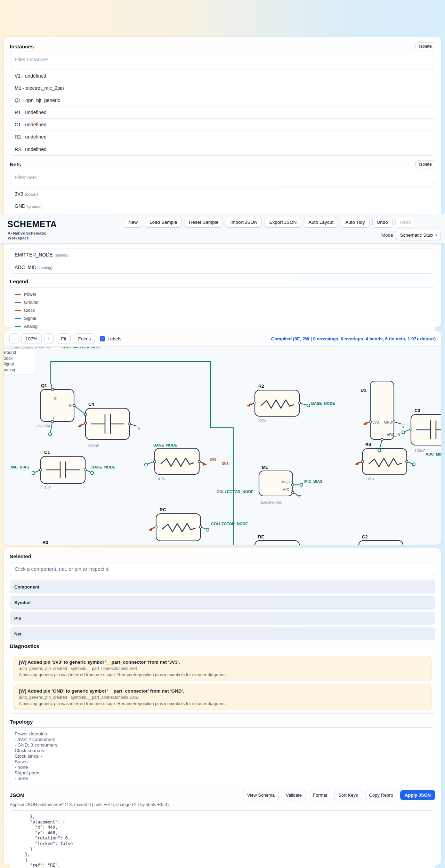 The width and height of the screenshot is (445, 868). Describe the element at coordinates (229, 524) in the screenshot. I see `rc-net-collector: COLLECTOR_NODE` at that location.